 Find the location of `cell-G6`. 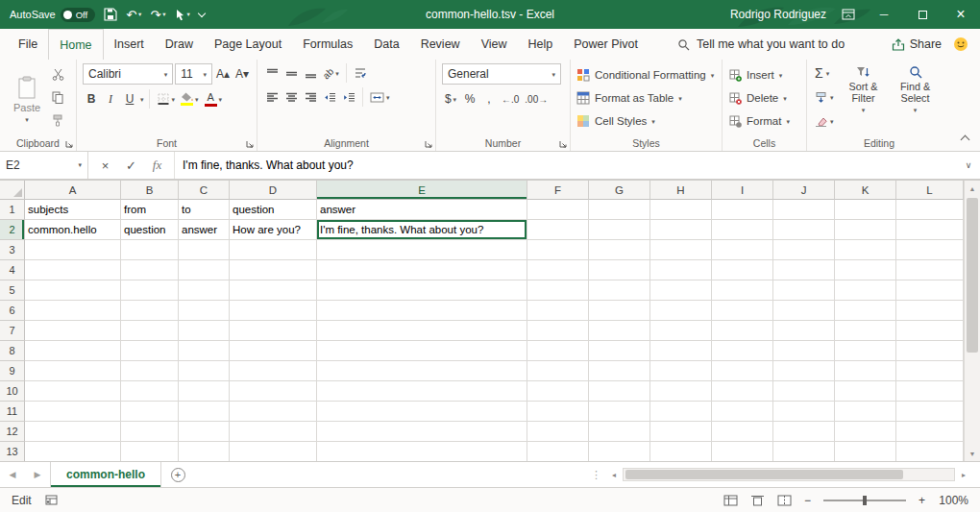

cell-G6 is located at coordinates (620, 311).